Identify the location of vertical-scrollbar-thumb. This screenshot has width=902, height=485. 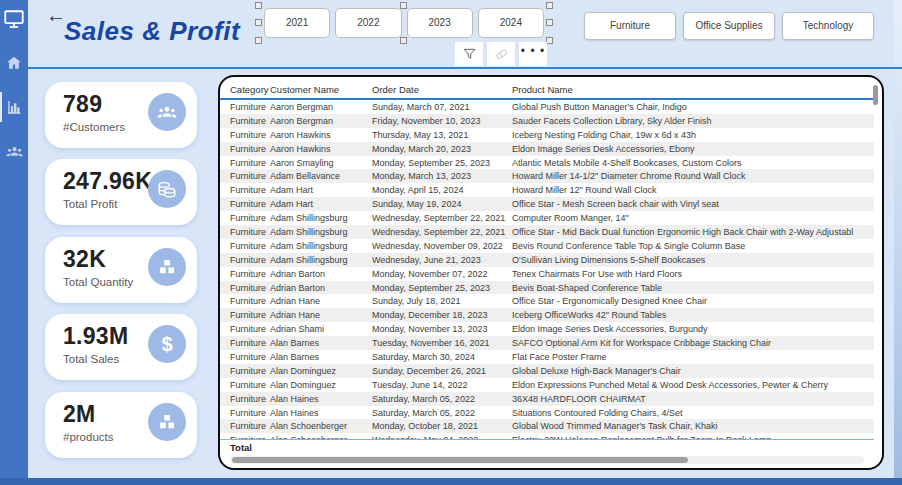
(876, 95).